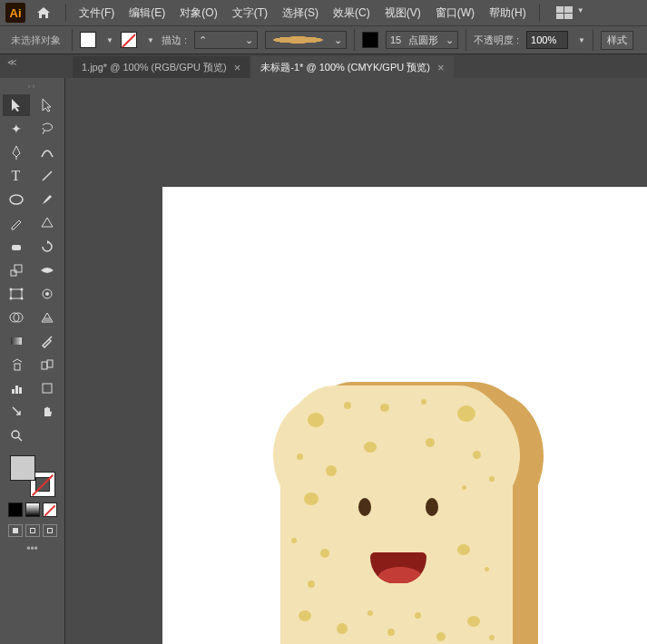 The image size is (647, 644). Describe the element at coordinates (47, 341) in the screenshot. I see `eyedropper-tool` at that location.